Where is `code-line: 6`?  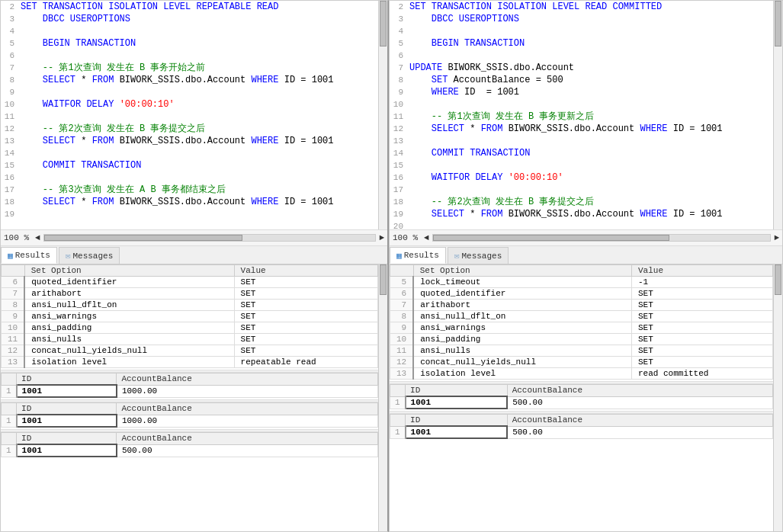 code-line: 6 is located at coordinates (189, 56).